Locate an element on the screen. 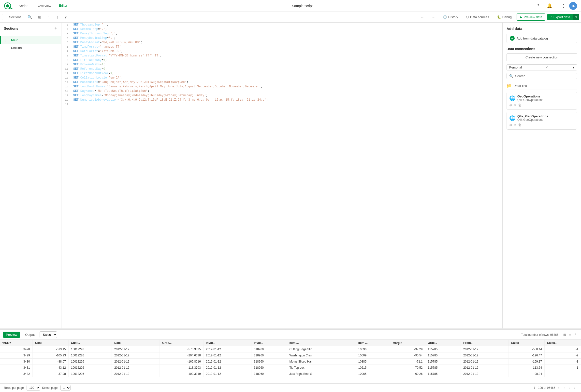 Image resolution: width=581 pixels, height=392 pixels. sections-toggle-button: ☰ Sections is located at coordinates (13, 17).